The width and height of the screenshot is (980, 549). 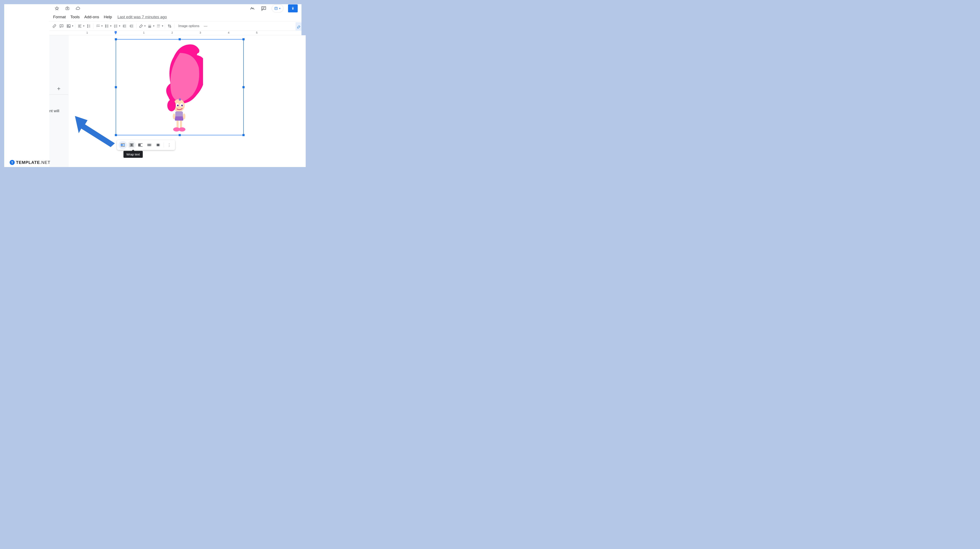 What do you see at coordinates (132, 145) in the screenshot?
I see `wrap-text-button` at bounding box center [132, 145].